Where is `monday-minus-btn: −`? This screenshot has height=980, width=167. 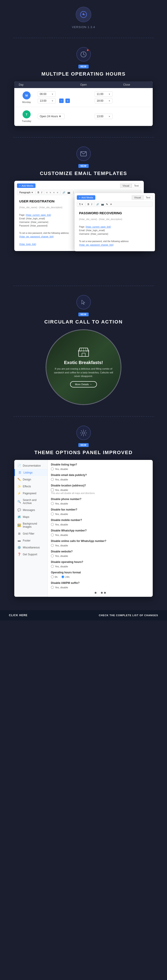 monday-minus-btn: − is located at coordinates (61, 101).